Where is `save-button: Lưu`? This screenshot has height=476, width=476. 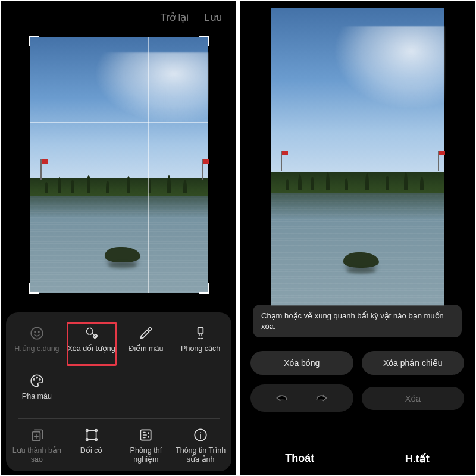 save-button: Lưu is located at coordinates (213, 18).